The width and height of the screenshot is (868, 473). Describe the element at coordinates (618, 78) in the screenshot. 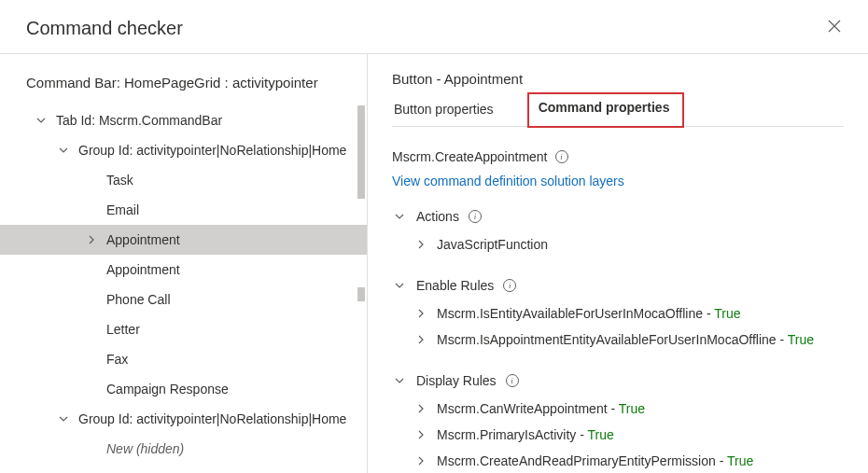

I see `button-title: Button - Appointment` at that location.